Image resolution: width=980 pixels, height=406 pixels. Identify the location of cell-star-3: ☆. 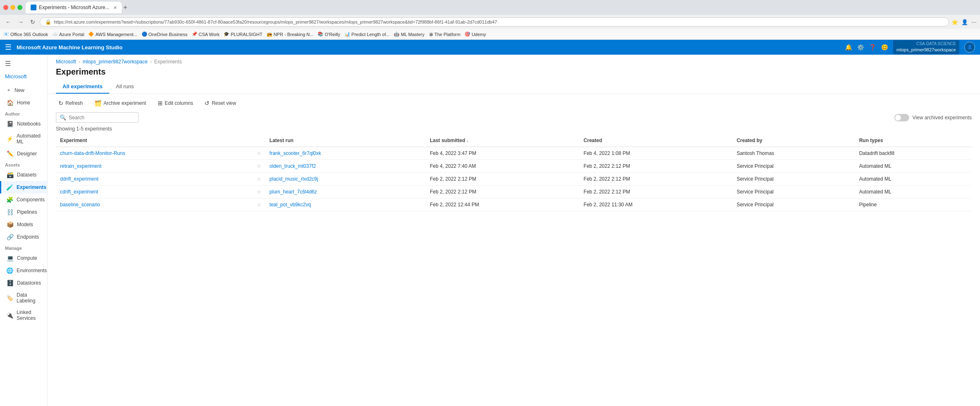
(259, 192).